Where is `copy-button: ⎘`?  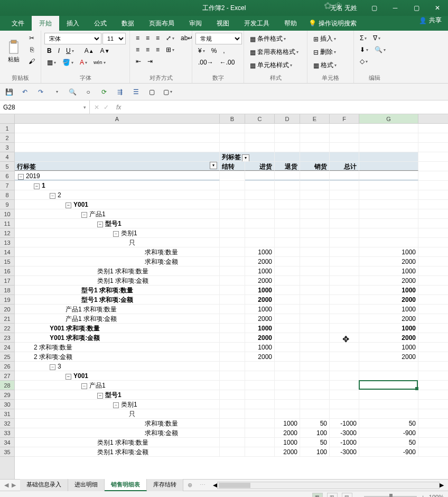
copy-button: ⎘ is located at coordinates (32, 50).